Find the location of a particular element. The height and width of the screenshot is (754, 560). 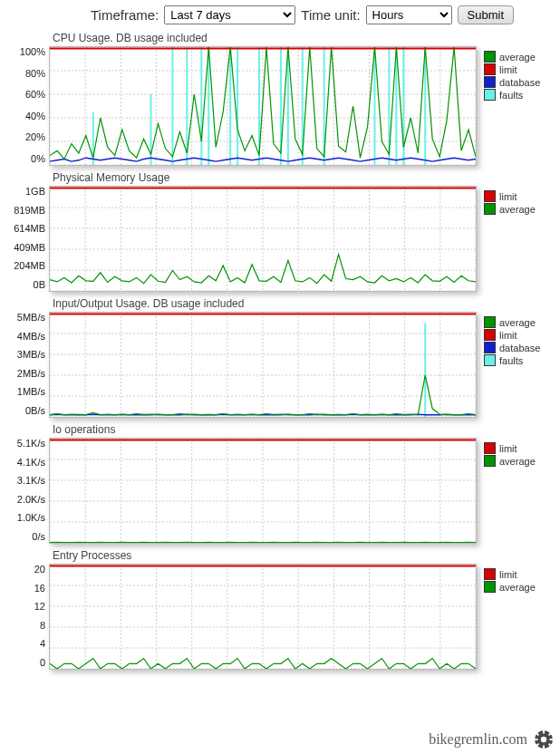

y-tick: 1.0K/s is located at coordinates (23, 517).